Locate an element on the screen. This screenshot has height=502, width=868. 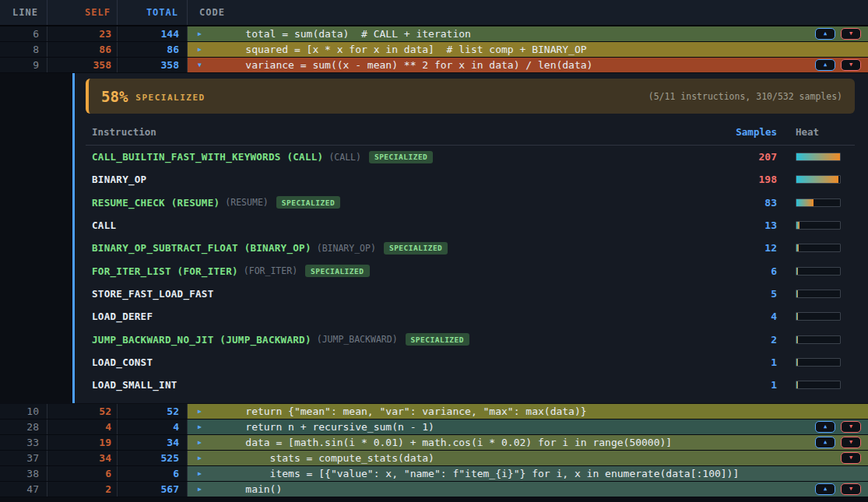
source-code-text: total = sum(data) # CALL + iteration is located at coordinates (346, 34).